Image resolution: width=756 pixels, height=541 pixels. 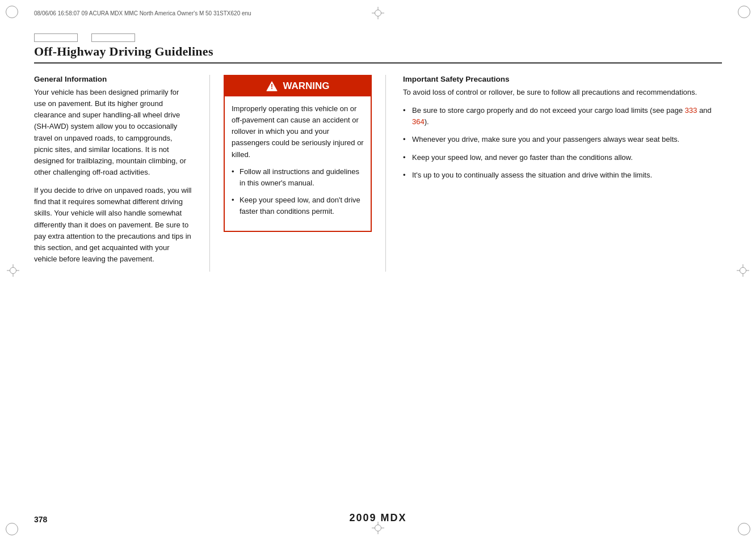 I want to click on general-info-body: Your vehicle has been designed primarily…, so click(x=114, y=176).